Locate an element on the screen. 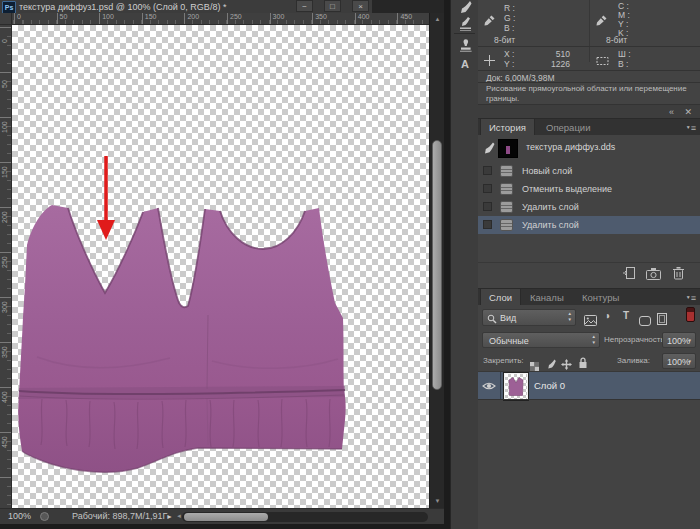 The image size is (700, 529). tab-paths: Контуры is located at coordinates (600, 298).